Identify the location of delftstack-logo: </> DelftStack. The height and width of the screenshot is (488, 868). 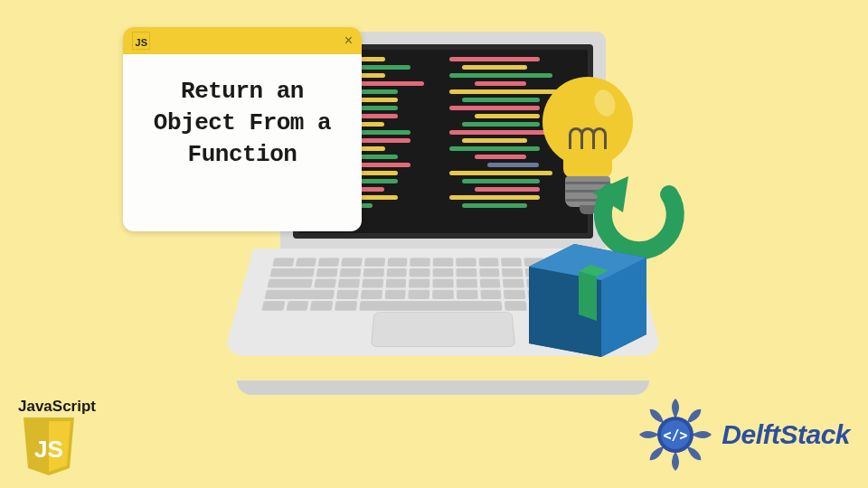
(742, 435).